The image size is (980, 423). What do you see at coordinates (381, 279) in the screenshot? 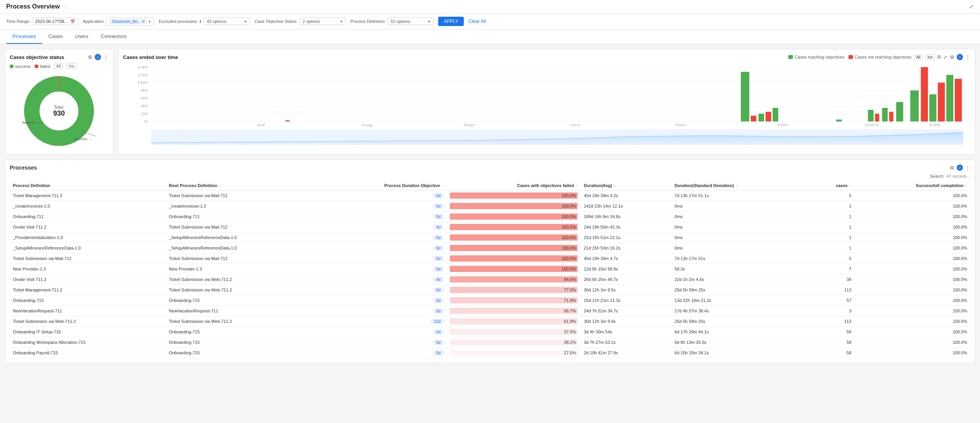
I see `cell-duration-obj: 4d` at bounding box center [381, 279].